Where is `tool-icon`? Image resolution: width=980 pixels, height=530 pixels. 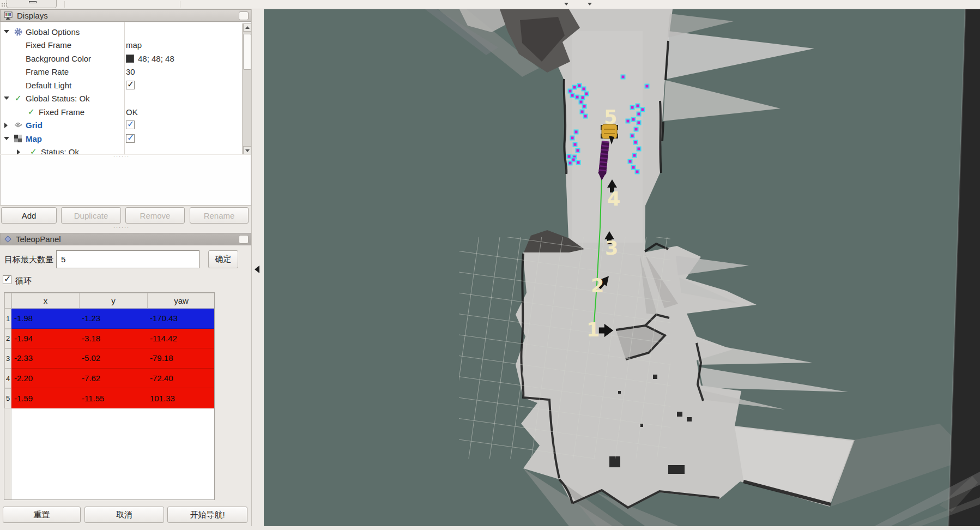 tool-icon is located at coordinates (33, 2).